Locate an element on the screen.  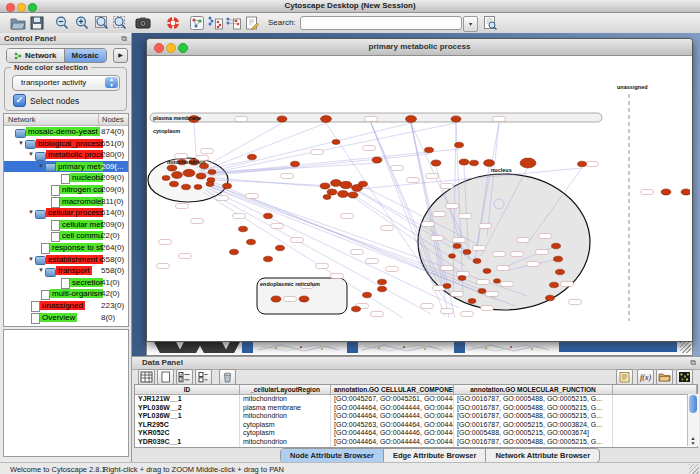
tab-network-attribute-browser: Network Attribute Browser is located at coordinates (542, 456).